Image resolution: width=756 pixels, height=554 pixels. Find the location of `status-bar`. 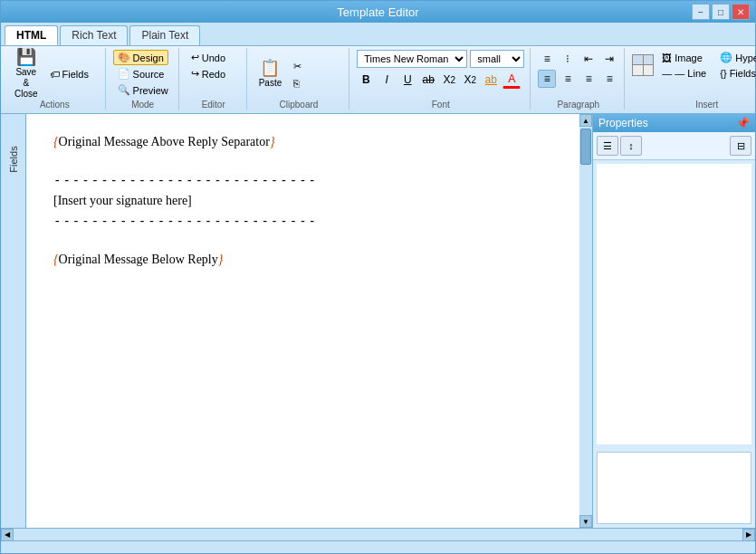

status-bar is located at coordinates (378, 547).